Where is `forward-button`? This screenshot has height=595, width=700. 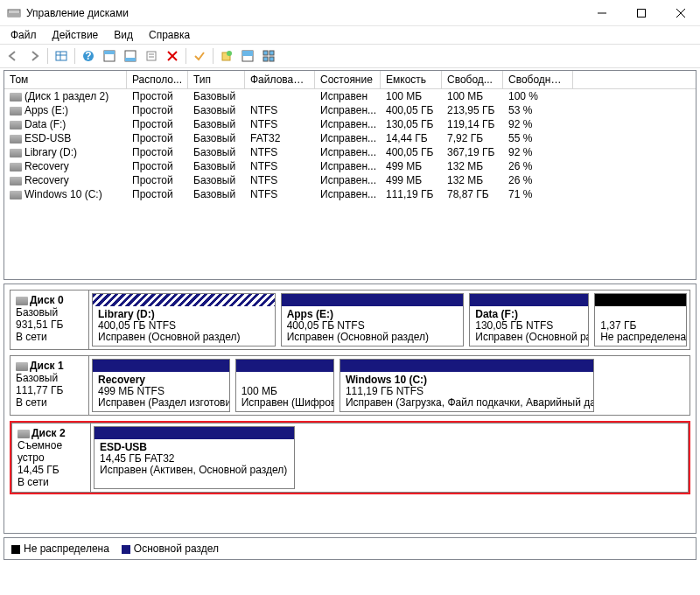
forward-button is located at coordinates (34, 56).